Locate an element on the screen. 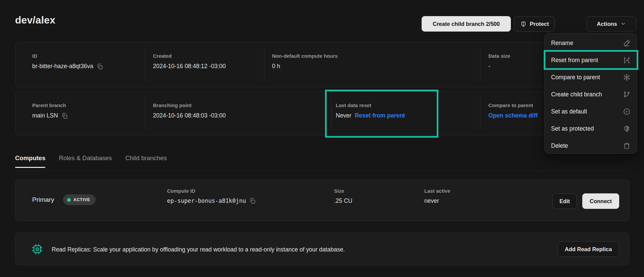  actions-menu: Rename Reset from parent Compare to pare… is located at coordinates (591, 93).